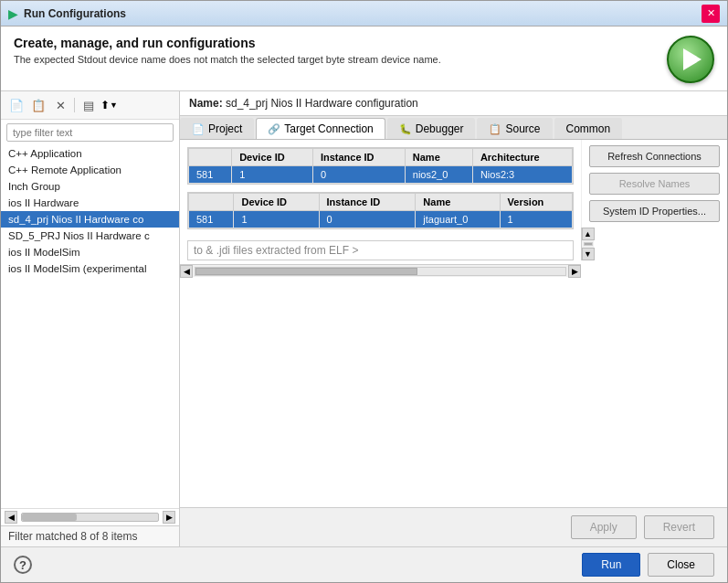  What do you see at coordinates (364, 58) in the screenshot?
I see `header-section: Create, manage, and run configurations T…` at bounding box center [364, 58].